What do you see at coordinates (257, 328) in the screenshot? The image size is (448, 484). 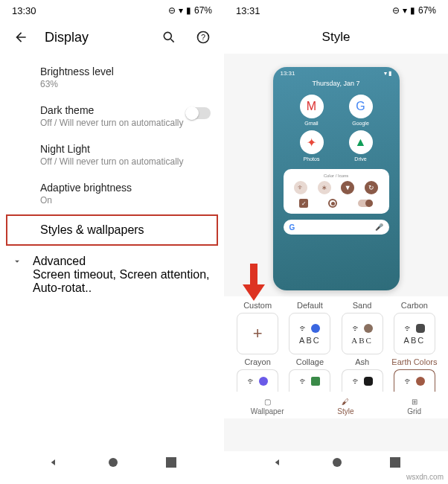 I see `style-custom: Custom +` at bounding box center [257, 328].